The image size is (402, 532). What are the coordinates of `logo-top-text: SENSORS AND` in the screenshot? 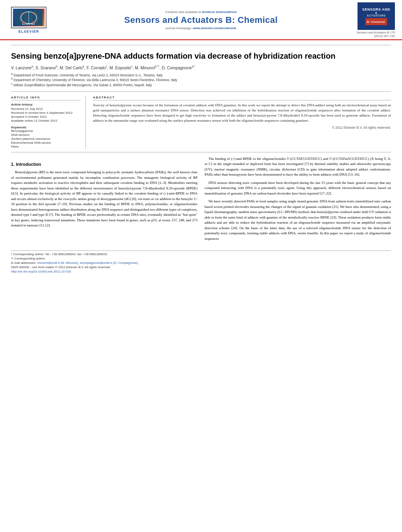 It's located at (376, 9).